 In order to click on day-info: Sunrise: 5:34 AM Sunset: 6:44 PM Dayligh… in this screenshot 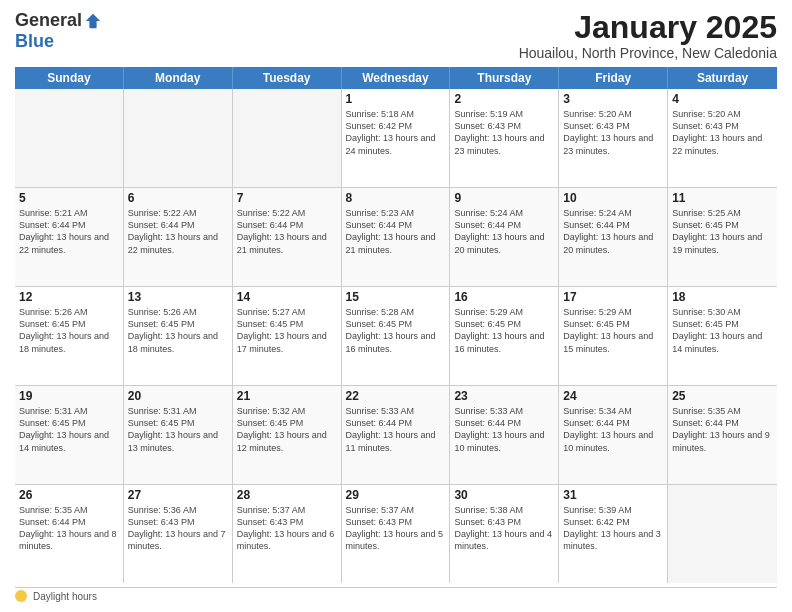, I will do `click(613, 430)`.